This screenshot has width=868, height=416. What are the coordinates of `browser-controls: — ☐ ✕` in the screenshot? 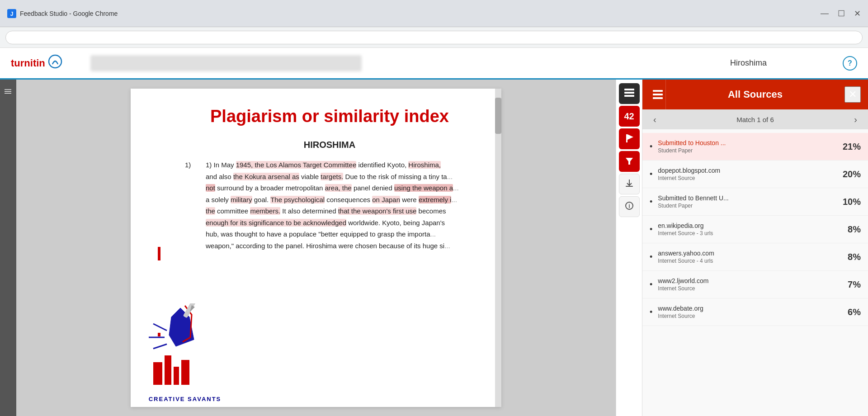 It's located at (841, 14).